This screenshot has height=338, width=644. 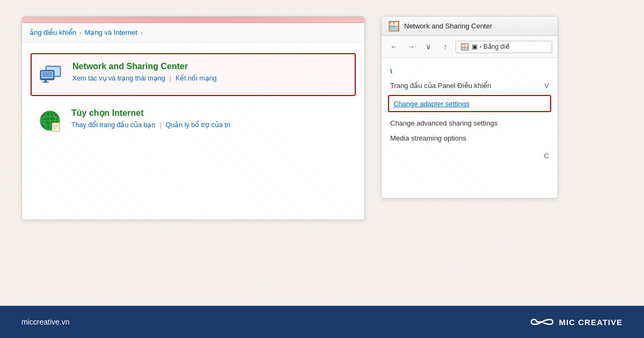 What do you see at coordinates (322, 322) in the screenshot?
I see `footer: miccreative.vn MIC CREATIVE` at bounding box center [322, 322].